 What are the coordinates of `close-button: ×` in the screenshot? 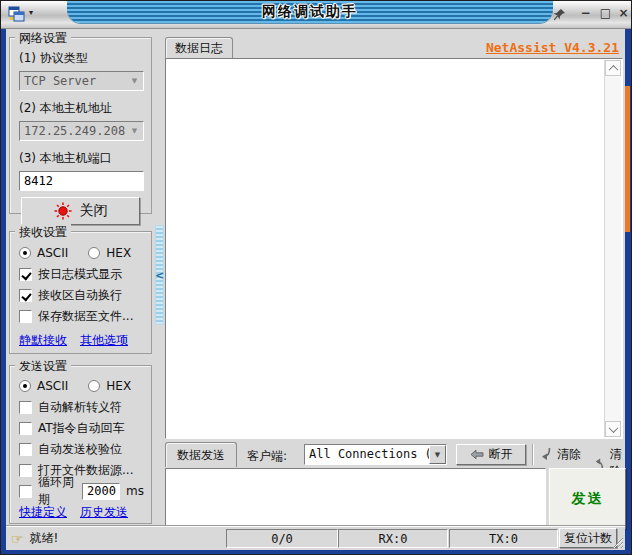 It's located at (624, 14).